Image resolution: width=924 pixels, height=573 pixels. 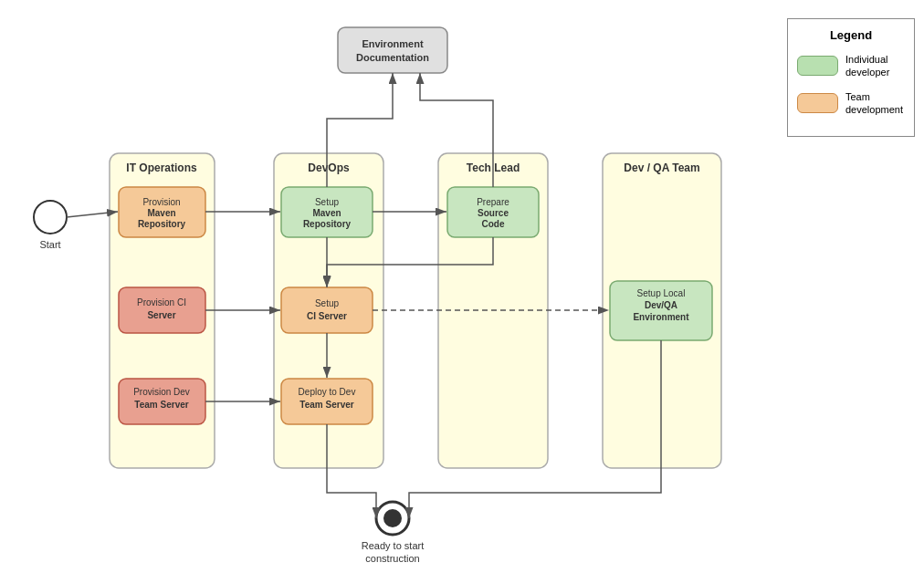 What do you see at coordinates (661, 294) in the screenshot?
I see `setup-local-text1: Setup Local` at bounding box center [661, 294].